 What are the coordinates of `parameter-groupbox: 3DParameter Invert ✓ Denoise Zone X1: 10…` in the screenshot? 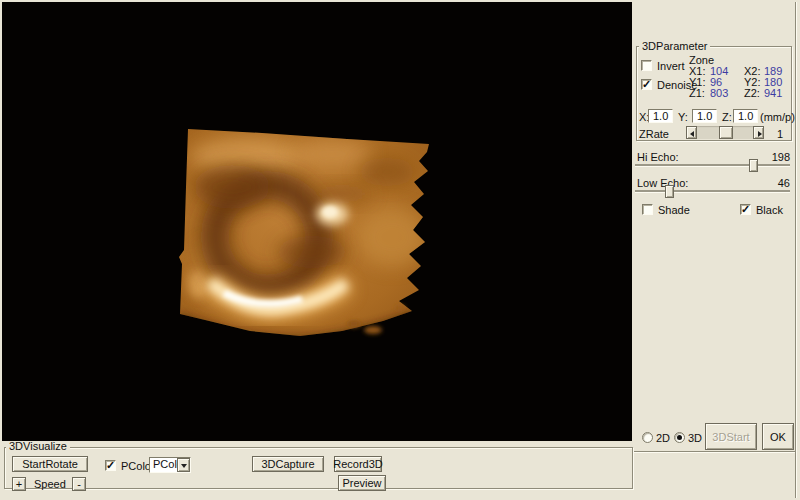 It's located at (714, 94).